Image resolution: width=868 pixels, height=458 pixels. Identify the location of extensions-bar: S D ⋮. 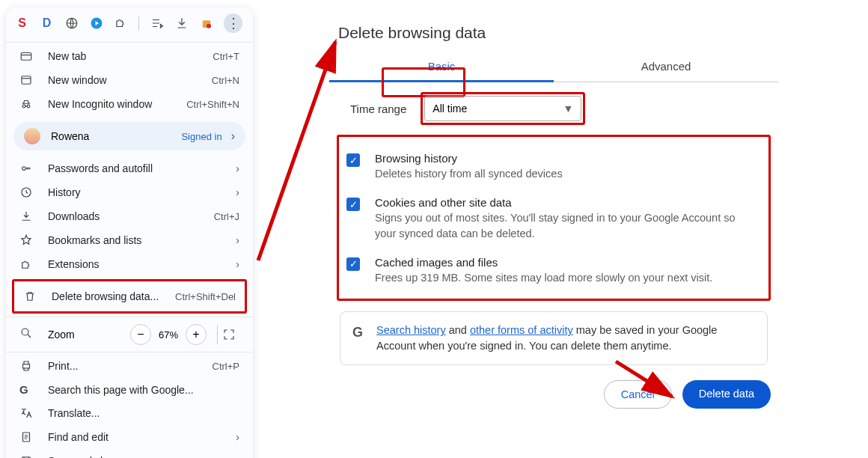
(129, 24).